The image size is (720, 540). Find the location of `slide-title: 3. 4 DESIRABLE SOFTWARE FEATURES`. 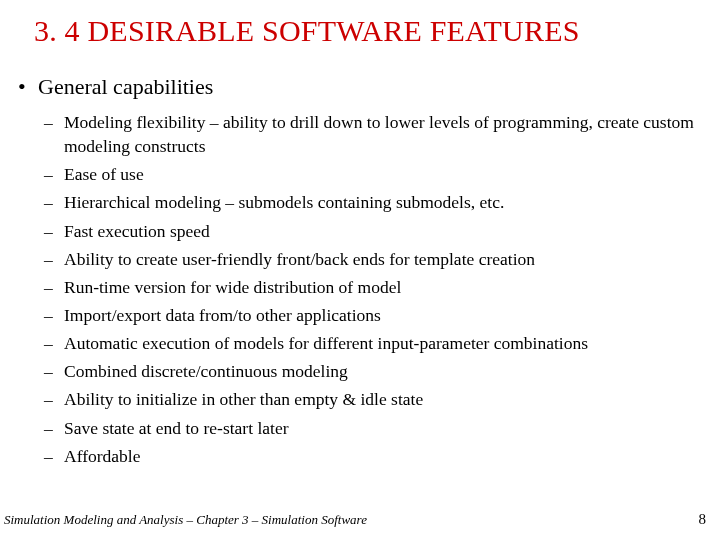

slide-title: 3. 4 DESIRABLE SOFTWARE FEATURES is located at coordinates (360, 24).